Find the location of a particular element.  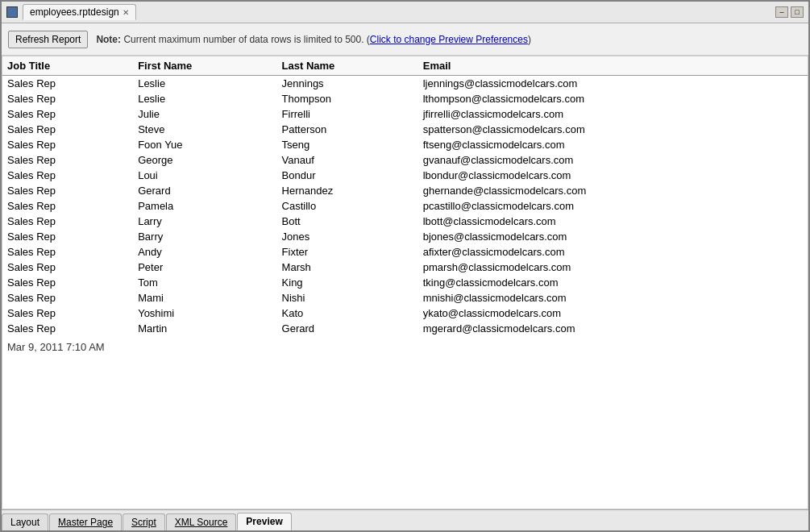

title-bar: employees.rptdesign ✕ – □ is located at coordinates (405, 13).